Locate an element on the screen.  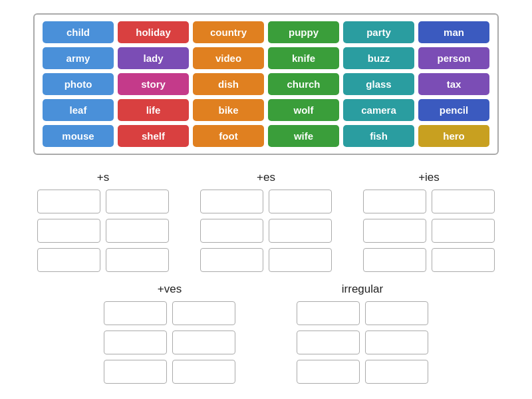
word-tile: puppy is located at coordinates (303, 32).